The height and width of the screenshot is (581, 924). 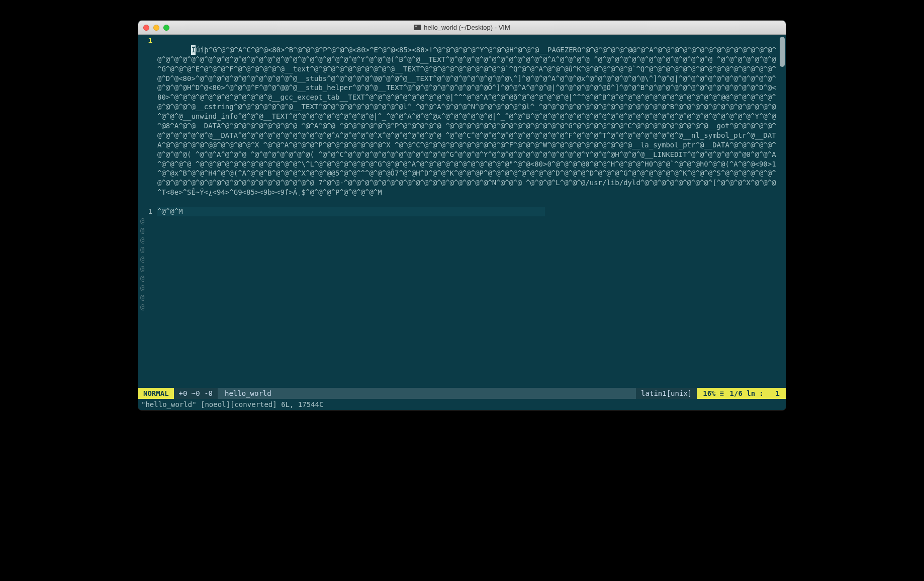 I want to click on zoom-button, so click(x=166, y=28).